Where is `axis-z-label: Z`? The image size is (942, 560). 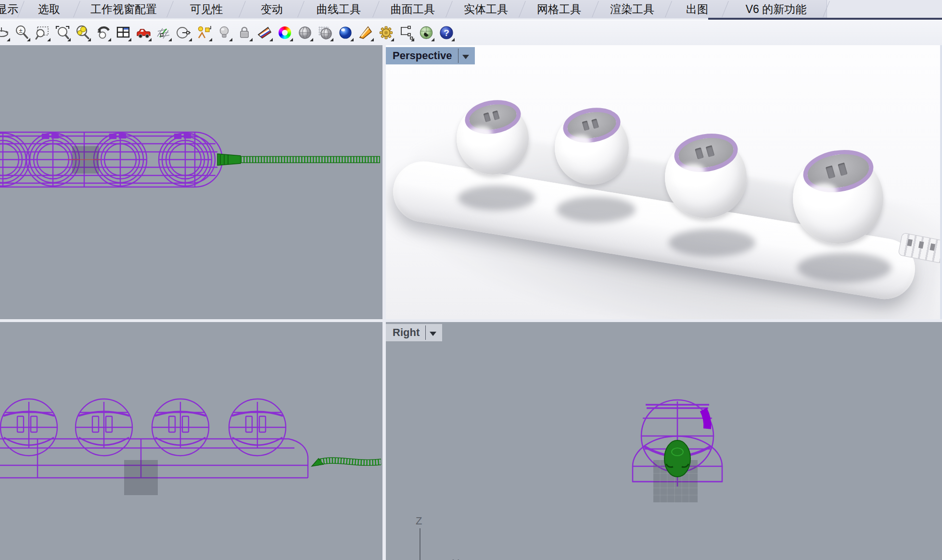
axis-z-label: Z is located at coordinates (419, 521).